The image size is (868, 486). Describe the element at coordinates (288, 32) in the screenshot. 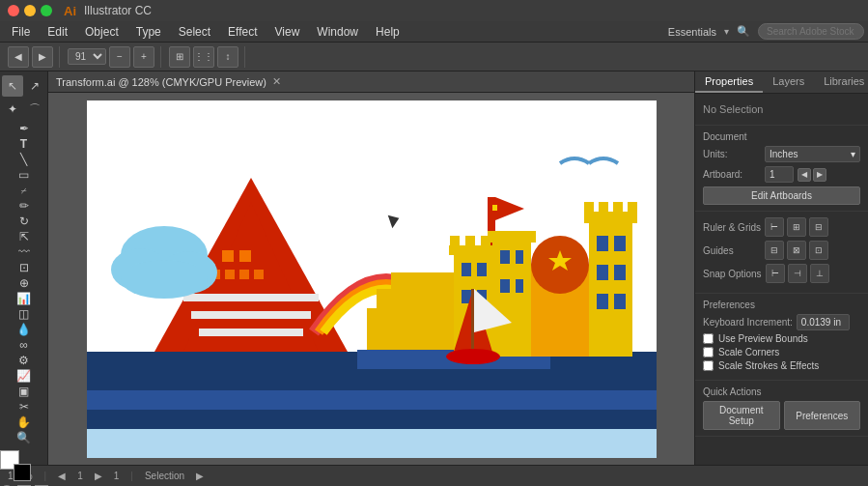

I see `menu-view: View` at that location.